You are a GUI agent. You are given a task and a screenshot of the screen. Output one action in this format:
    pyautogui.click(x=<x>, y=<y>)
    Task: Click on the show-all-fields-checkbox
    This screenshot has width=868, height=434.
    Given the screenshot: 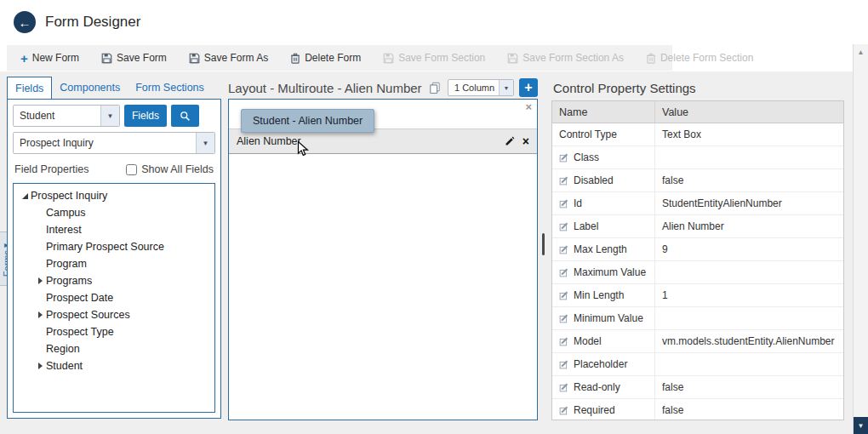 What is the action you would take?
    pyautogui.click(x=131, y=170)
    